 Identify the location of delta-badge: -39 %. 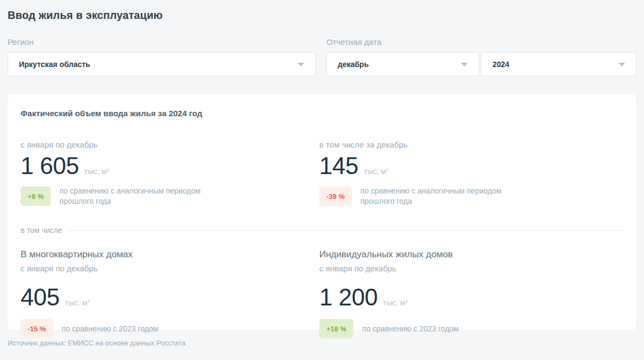
(336, 196).